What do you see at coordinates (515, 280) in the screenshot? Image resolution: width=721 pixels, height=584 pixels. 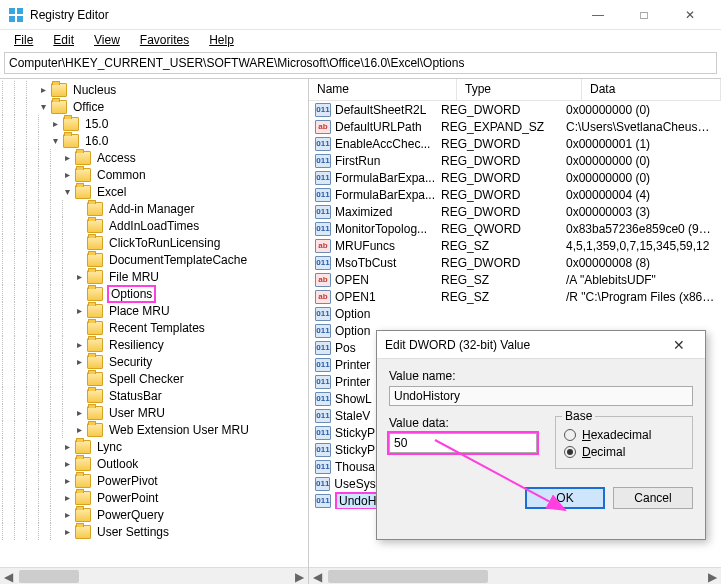 I see `list-row: abOPENREG_SZ/A "AblebitsUDF"` at bounding box center [515, 280].